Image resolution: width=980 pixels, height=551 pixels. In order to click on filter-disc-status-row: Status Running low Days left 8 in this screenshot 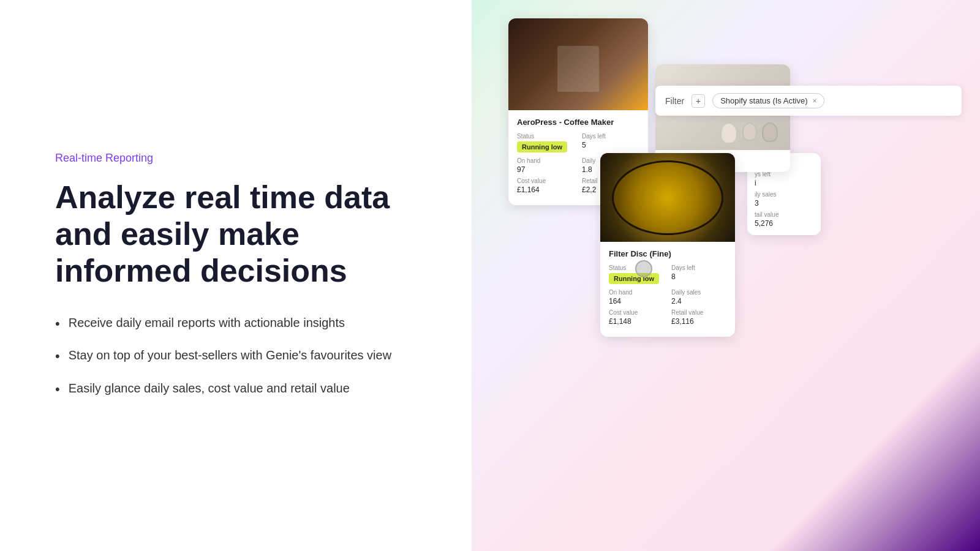, I will do `click(668, 274)`.